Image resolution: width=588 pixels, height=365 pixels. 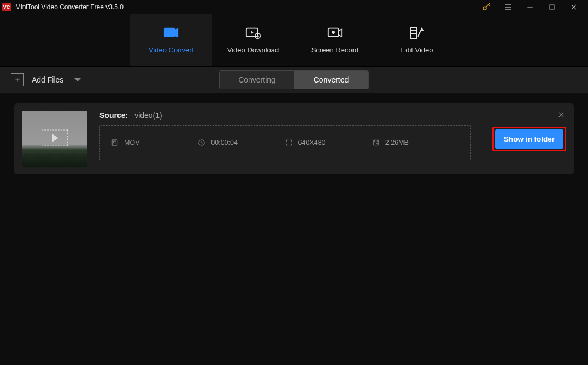 What do you see at coordinates (574, 7) in the screenshot?
I see `close-button` at bounding box center [574, 7].